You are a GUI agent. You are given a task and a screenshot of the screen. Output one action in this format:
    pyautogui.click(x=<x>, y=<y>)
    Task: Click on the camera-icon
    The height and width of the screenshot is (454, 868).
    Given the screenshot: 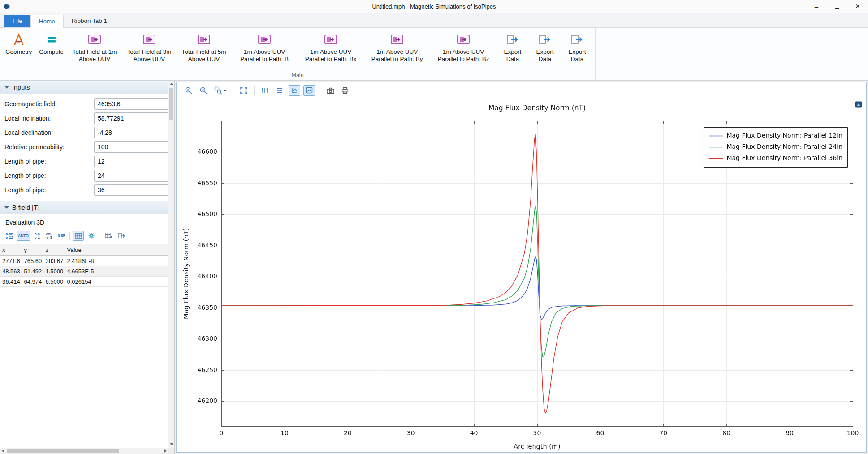 What is the action you would take?
    pyautogui.click(x=331, y=91)
    